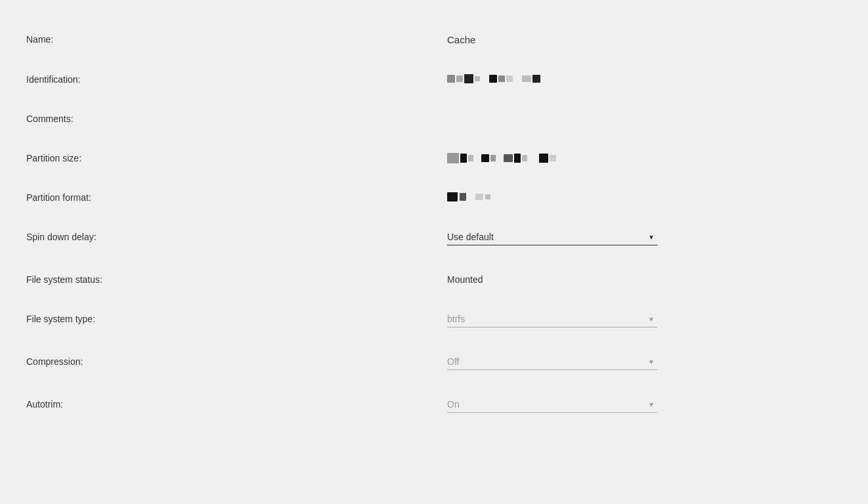 This screenshot has height=504, width=868. Describe the element at coordinates (638, 239) in the screenshot. I see `spin-down-delay-value: Use default ▼` at that location.